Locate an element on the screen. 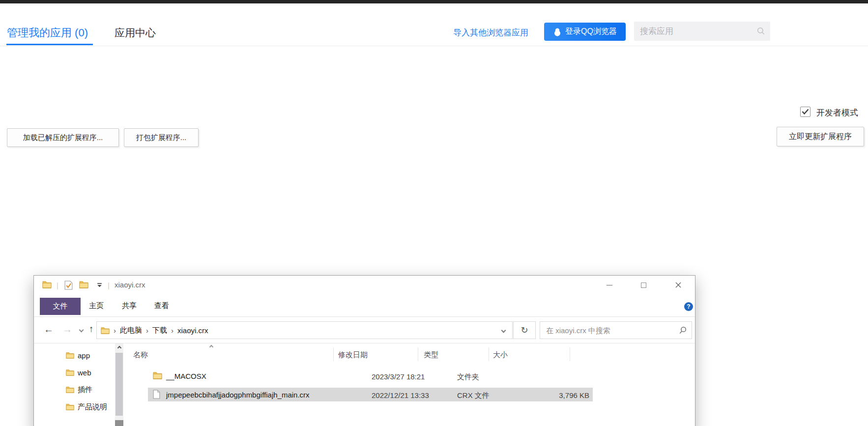  column-header-type: 类型 is located at coordinates (431, 355).